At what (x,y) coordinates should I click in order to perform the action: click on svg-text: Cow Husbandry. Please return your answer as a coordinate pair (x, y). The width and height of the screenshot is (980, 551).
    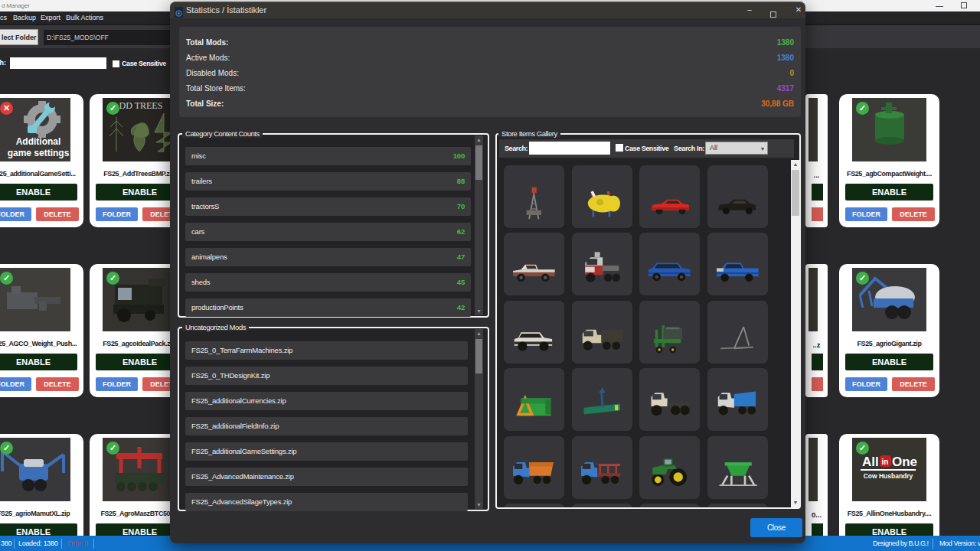
    Looking at the image, I should click on (888, 476).